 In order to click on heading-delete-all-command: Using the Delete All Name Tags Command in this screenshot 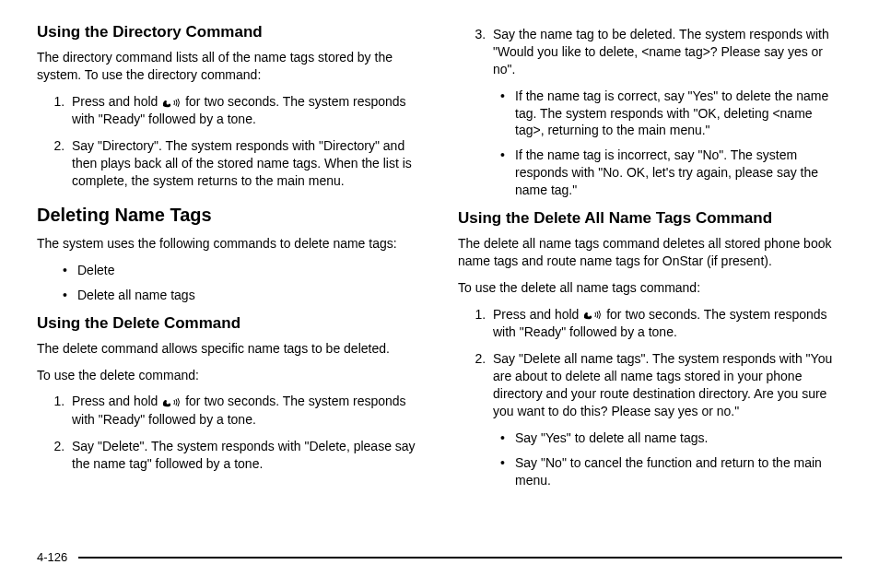, I will do `click(650, 219)`.